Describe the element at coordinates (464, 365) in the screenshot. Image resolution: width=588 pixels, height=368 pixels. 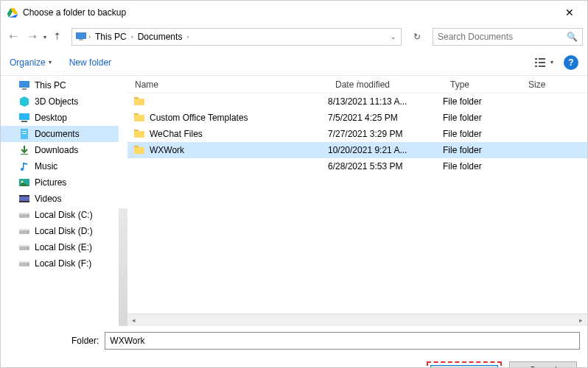
I see `highlight-annotation: Select Folder` at that location.